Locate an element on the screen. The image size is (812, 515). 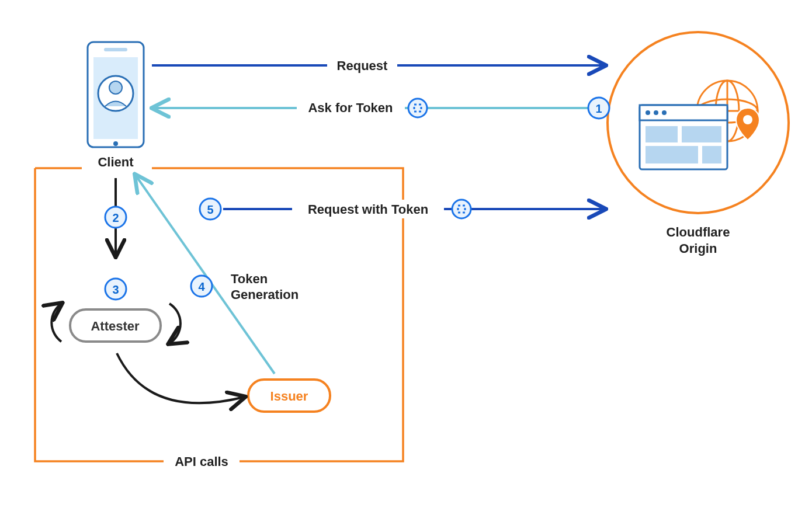
step-2: 2 is located at coordinates (116, 217).